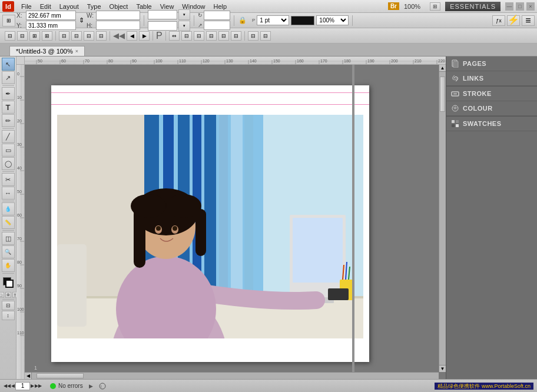  Describe the element at coordinates (8, 193) in the screenshot. I see `tool-free-transform: ↔` at that location.